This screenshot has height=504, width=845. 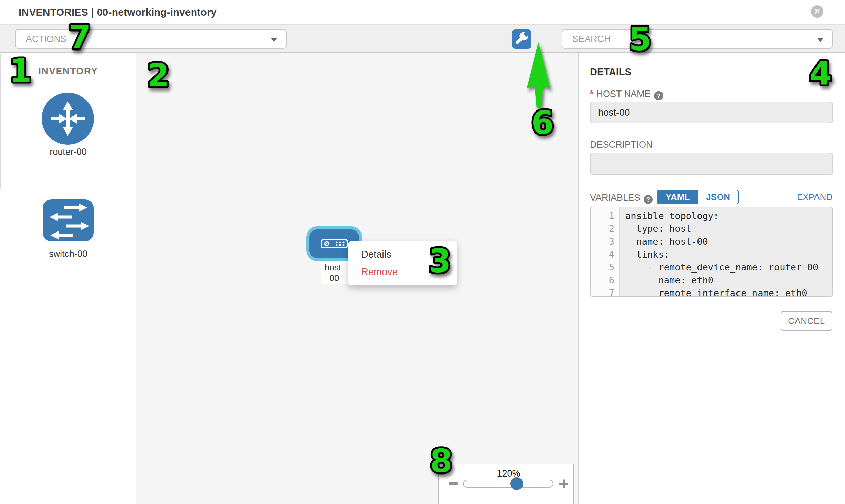 What do you see at coordinates (605, 267) in the screenshot?
I see `line-number: 5` at bounding box center [605, 267].